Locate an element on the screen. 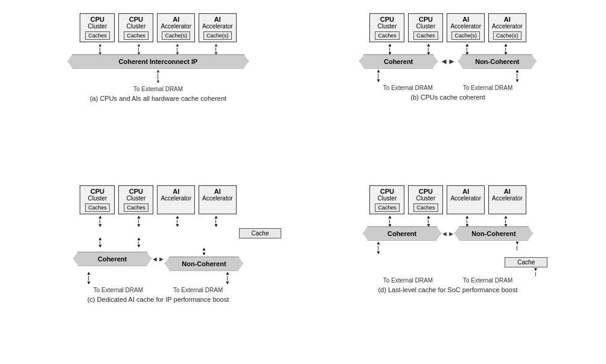 The height and width of the screenshot is (364, 606). cache-box-d: Cache is located at coordinates (526, 262).